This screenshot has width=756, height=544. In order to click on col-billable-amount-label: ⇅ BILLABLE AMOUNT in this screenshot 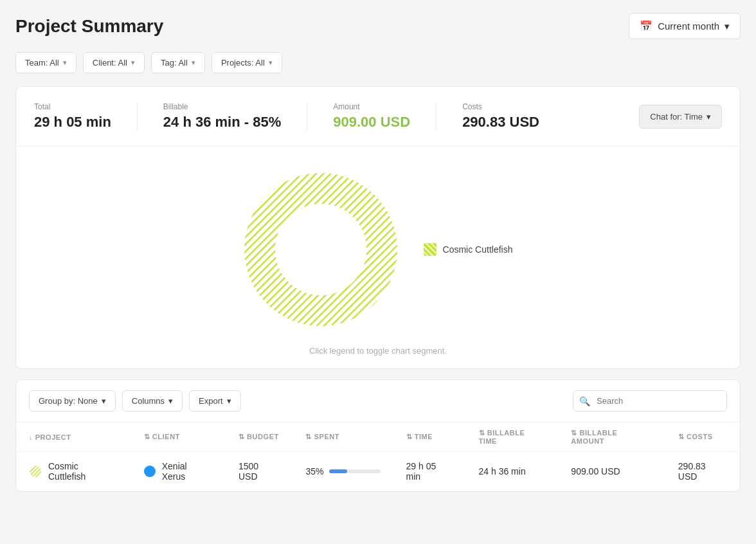, I will do `click(594, 437)`.